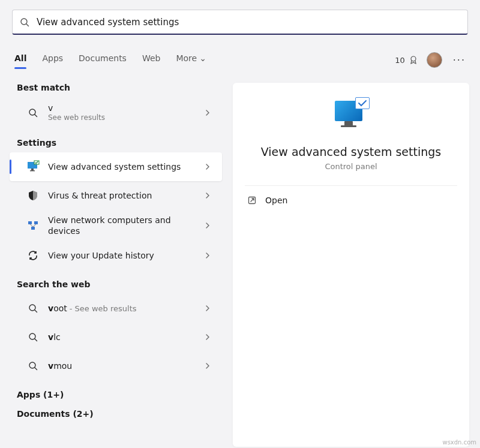  I want to click on tab-apps: Apps, so click(53, 60).